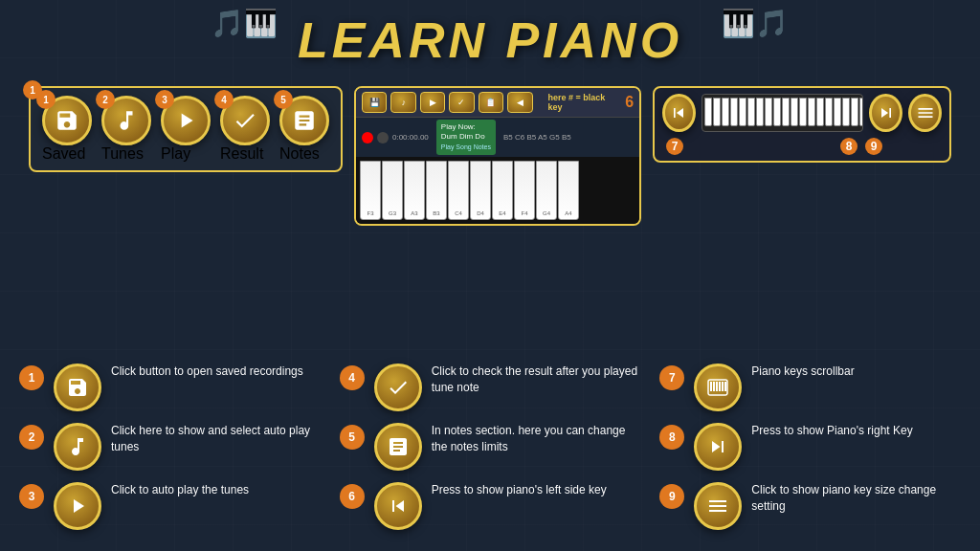 This screenshot has height=551, width=980. Describe the element at coordinates (856, 498) in the screenshot. I see `help-text-9: Click to show piano key size change sett…` at that location.